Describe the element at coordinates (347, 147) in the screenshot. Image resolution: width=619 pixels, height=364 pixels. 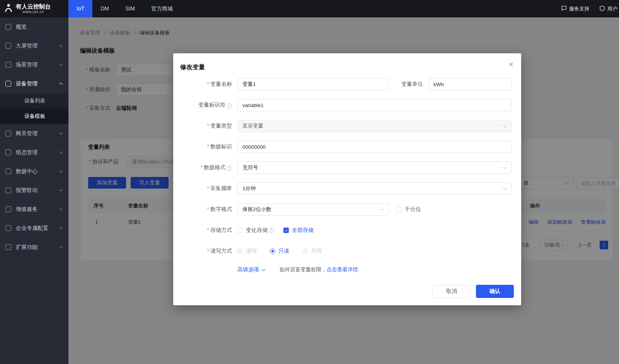
I see `data-id-row: *数据标识` at that location.